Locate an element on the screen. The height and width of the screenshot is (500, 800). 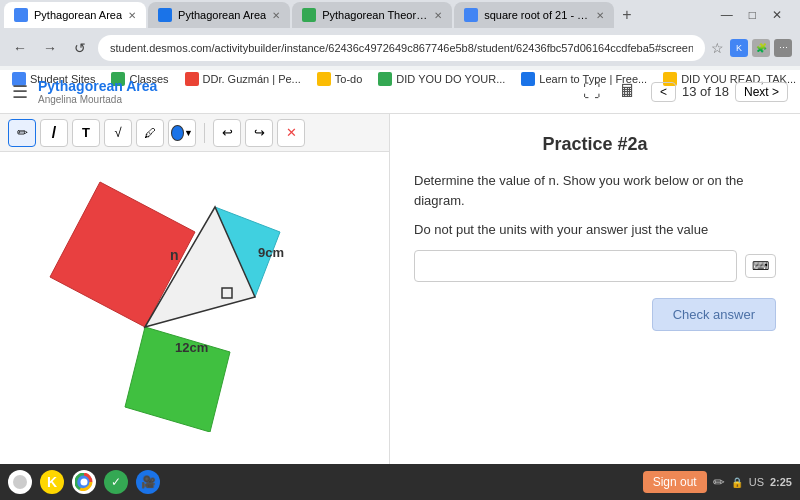
tab-2: Pythagorean Area ✕ is located at coordinates (219, 15).